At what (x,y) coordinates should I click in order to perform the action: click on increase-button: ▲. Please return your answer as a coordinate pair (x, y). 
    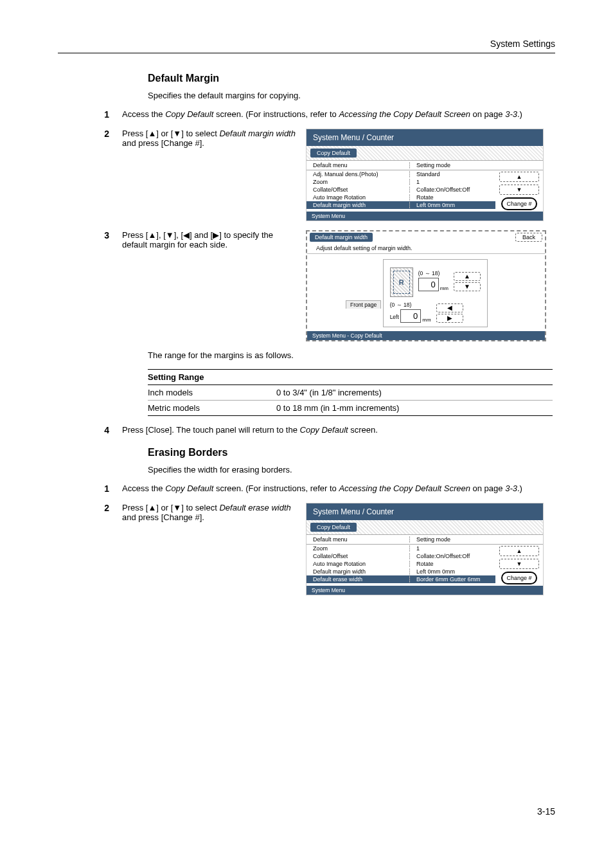
    Looking at the image, I should click on (467, 276).